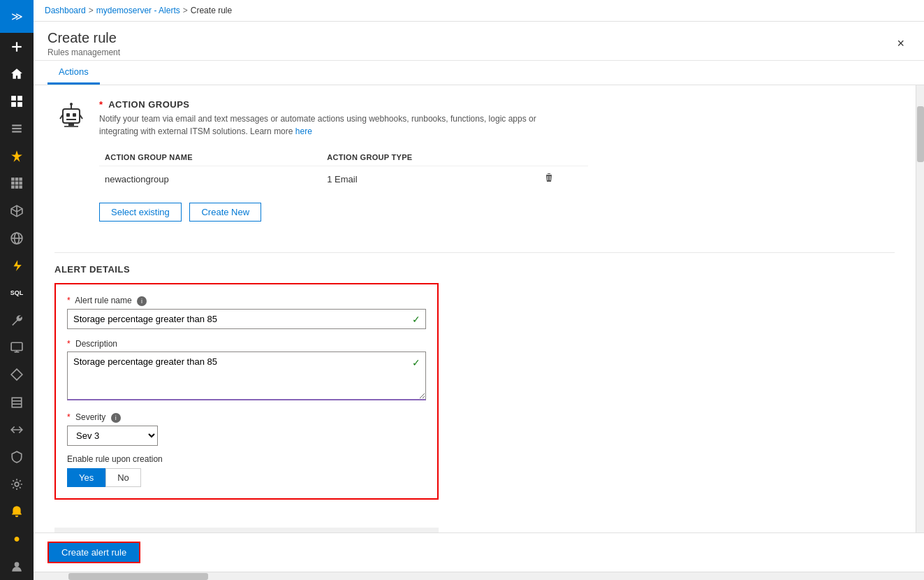  Describe the element at coordinates (247, 459) in the screenshot. I see `enable-rule-label: Enable rule upon creation` at that location.